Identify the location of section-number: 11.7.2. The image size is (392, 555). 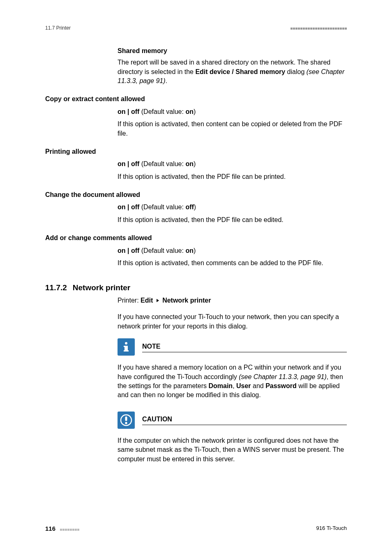
(56, 288).